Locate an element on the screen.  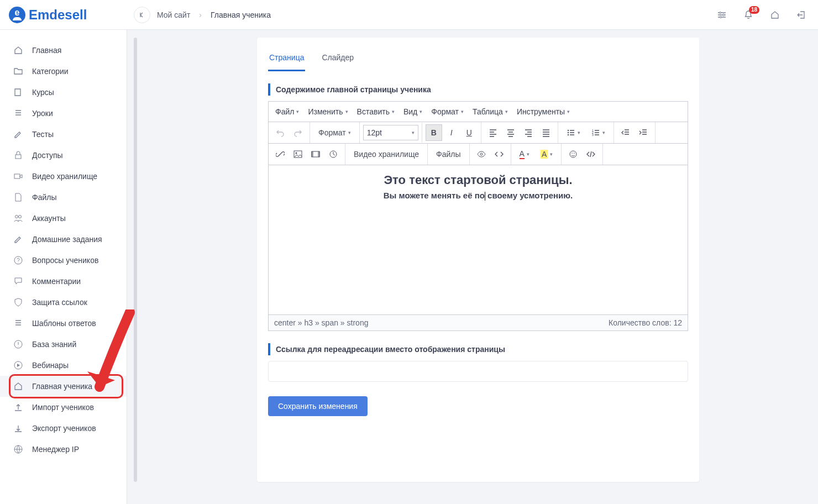
breadcrumb: Мой сайт › Главная ученика is located at coordinates (214, 15).